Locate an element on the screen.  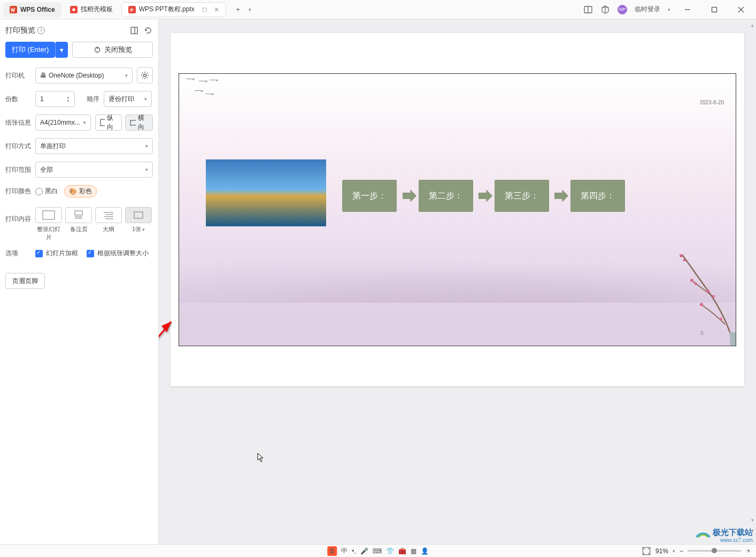
print-button: 打印 (Enter) is located at coordinates (30, 50).